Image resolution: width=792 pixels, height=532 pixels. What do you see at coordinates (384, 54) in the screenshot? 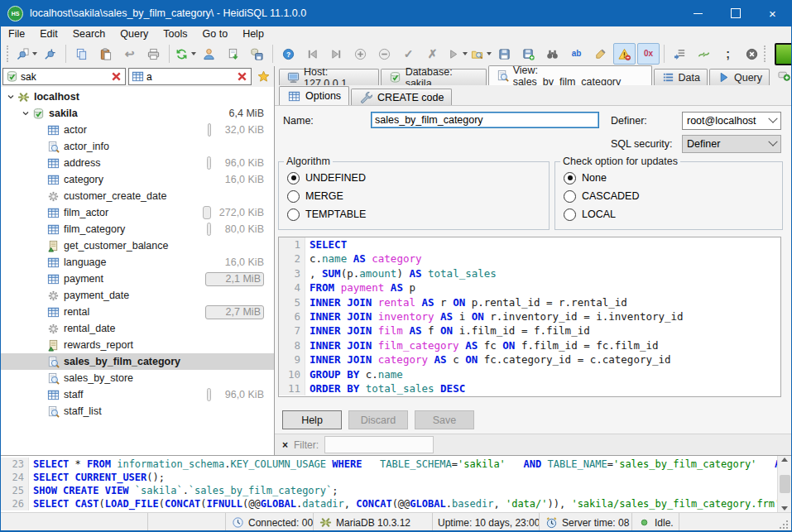
I see `remove-record-button` at bounding box center [384, 54].